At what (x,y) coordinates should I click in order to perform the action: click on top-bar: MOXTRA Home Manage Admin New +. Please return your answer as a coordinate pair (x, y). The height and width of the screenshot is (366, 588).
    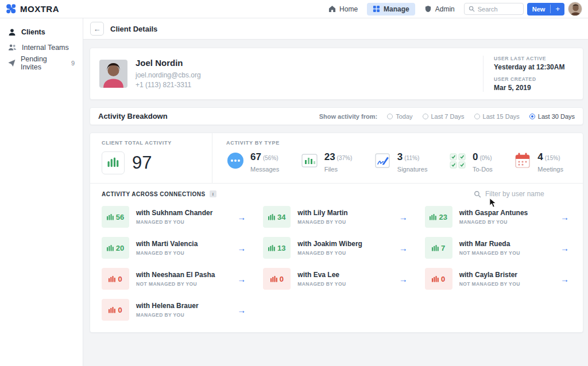
    Looking at the image, I should click on (294, 9).